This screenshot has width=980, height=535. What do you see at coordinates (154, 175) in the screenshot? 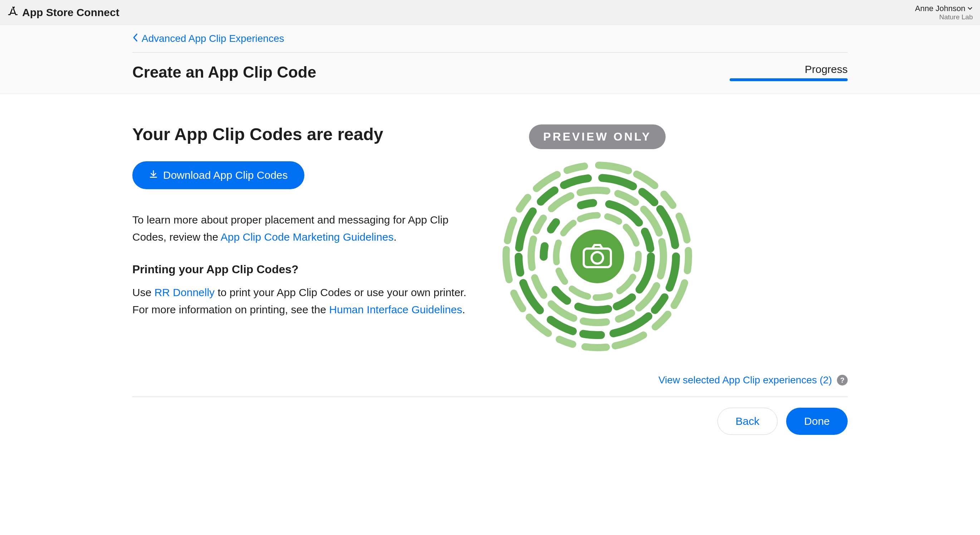
I see `download-icon` at bounding box center [154, 175].